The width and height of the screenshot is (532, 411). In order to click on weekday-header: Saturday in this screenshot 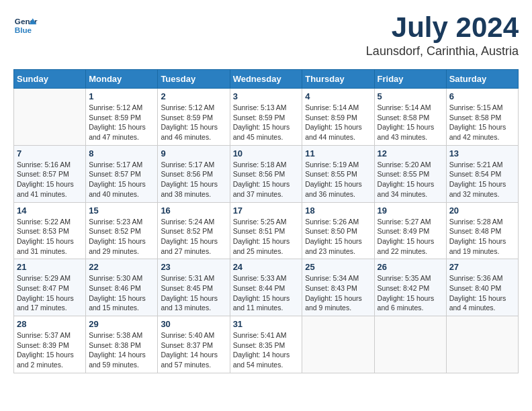, I will do `click(482, 79)`.